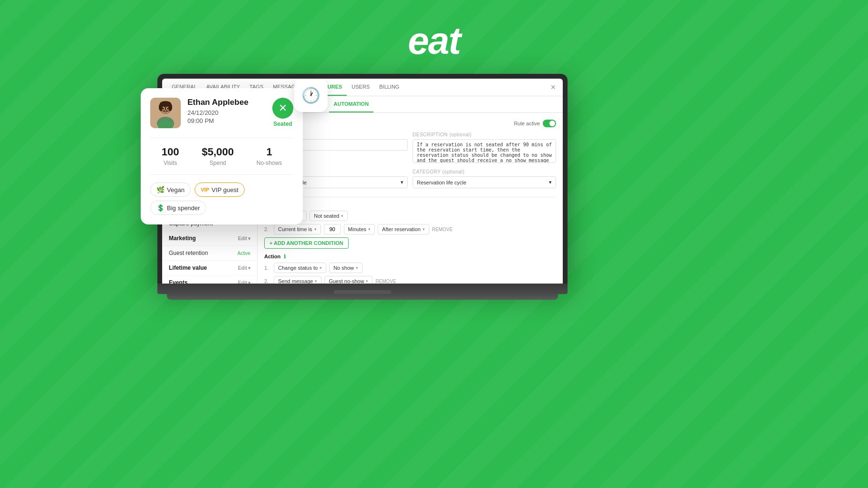 This screenshot has width=868, height=488. What do you see at coordinates (165, 113) in the screenshot?
I see `guest-avatar` at bounding box center [165, 113].